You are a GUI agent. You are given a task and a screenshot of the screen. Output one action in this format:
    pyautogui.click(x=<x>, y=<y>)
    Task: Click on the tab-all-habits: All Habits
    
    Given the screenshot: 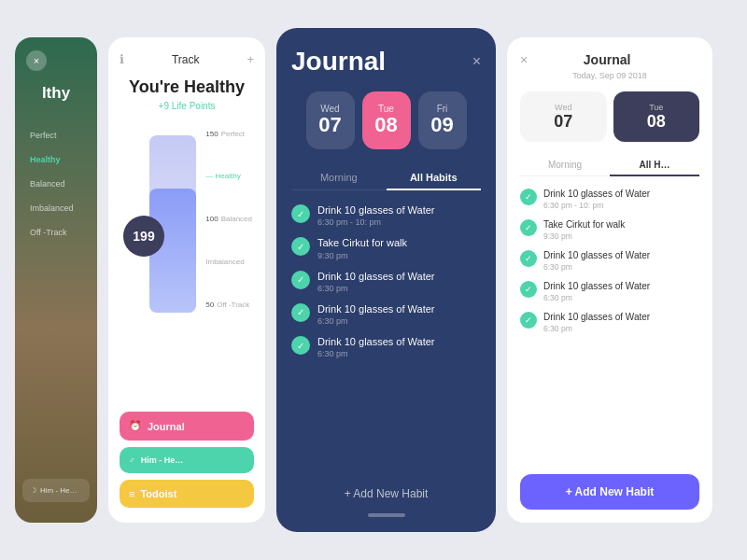 What is the action you would take?
    pyautogui.click(x=434, y=178)
    